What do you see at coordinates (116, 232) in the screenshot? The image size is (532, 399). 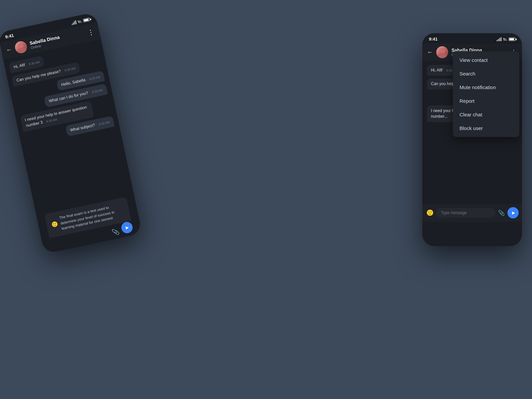 I see `phone1-attach-button: 📎` at bounding box center [116, 232].